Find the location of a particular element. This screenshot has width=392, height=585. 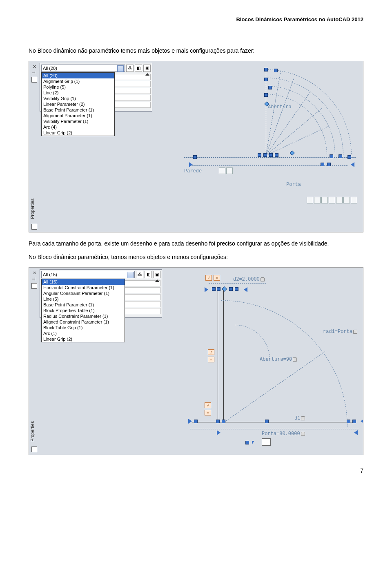

block-table-grip is located at coordinates (266, 442).